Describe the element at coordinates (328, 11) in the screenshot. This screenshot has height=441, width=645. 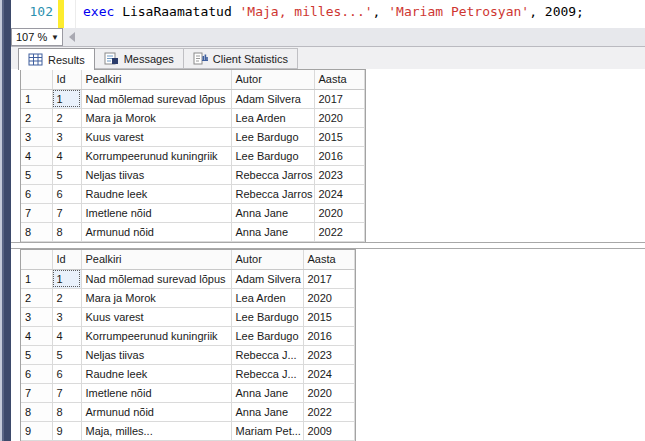
I see `editor-line: 102exec LisaRaamatatud 'Maja, milles...'…` at that location.